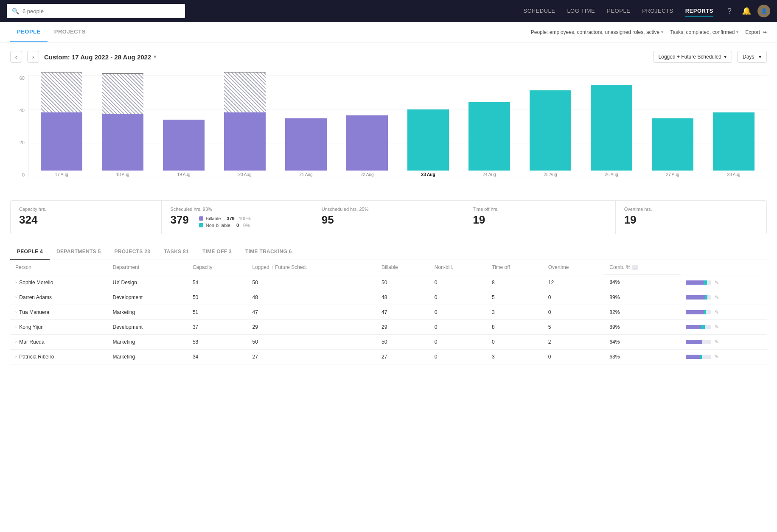 The height and width of the screenshot is (532, 777). What do you see at coordinates (148, 312) in the screenshot?
I see `cell-dept: Marketing` at bounding box center [148, 312].